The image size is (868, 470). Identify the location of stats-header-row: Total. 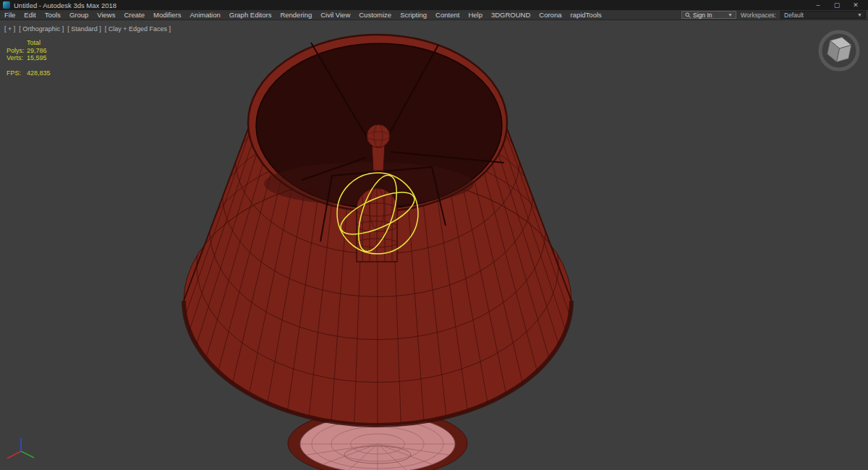
(29, 43).